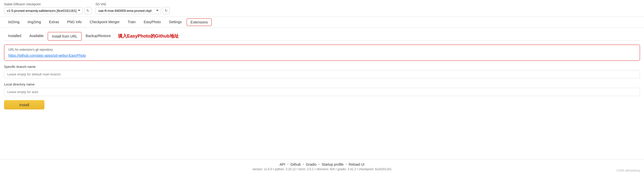  What do you see at coordinates (128, 11) in the screenshot?
I see `vae-select: vae-ft-mse-840000-ema-pruned.ckpt` at bounding box center [128, 11].